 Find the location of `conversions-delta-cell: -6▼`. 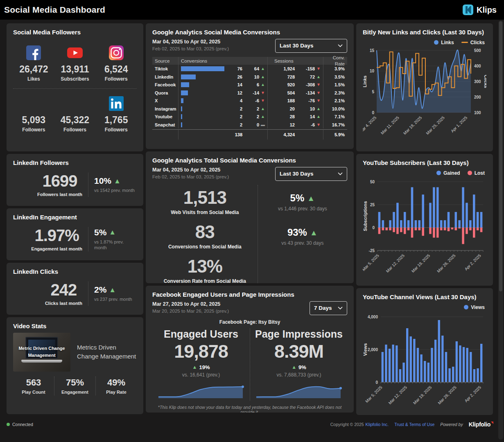

conversions-delta-cell: -6▼ is located at coordinates (256, 101).